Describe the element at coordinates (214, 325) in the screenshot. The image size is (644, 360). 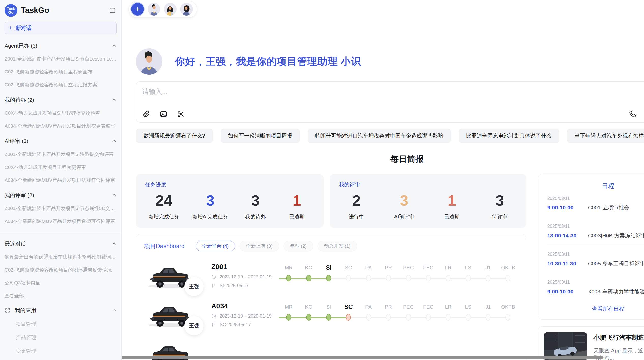
I see `flag-icon` at that location.